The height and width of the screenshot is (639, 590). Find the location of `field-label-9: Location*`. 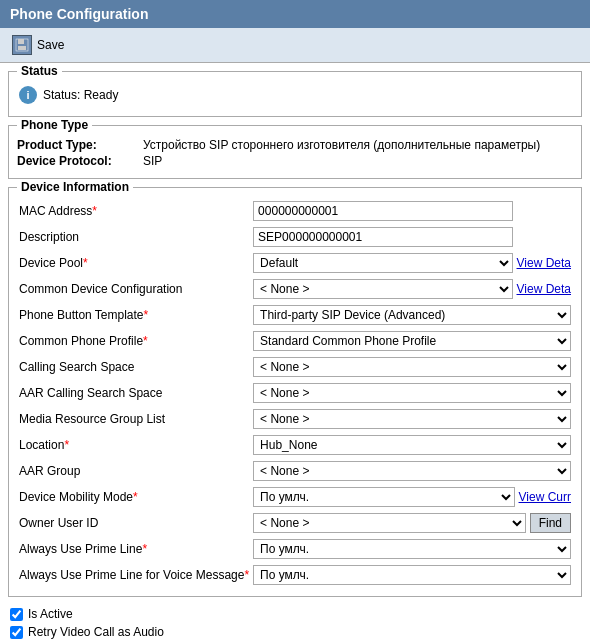

field-label-9: Location* is located at coordinates (134, 445).